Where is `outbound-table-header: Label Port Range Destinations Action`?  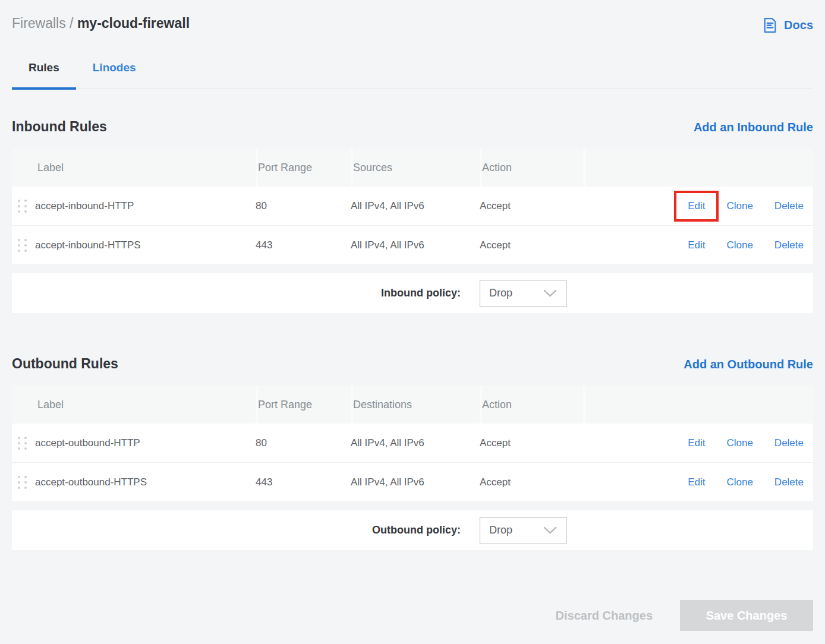 outbound-table-header: Label Port Range Destinations Action is located at coordinates (413, 405).